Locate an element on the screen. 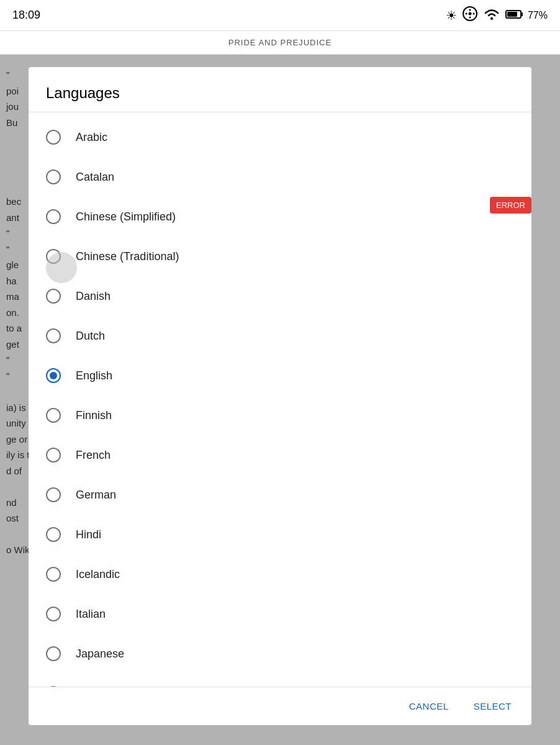 Image resolution: width=560 pixels, height=745 pixels. language-item-german: German is located at coordinates (280, 495).